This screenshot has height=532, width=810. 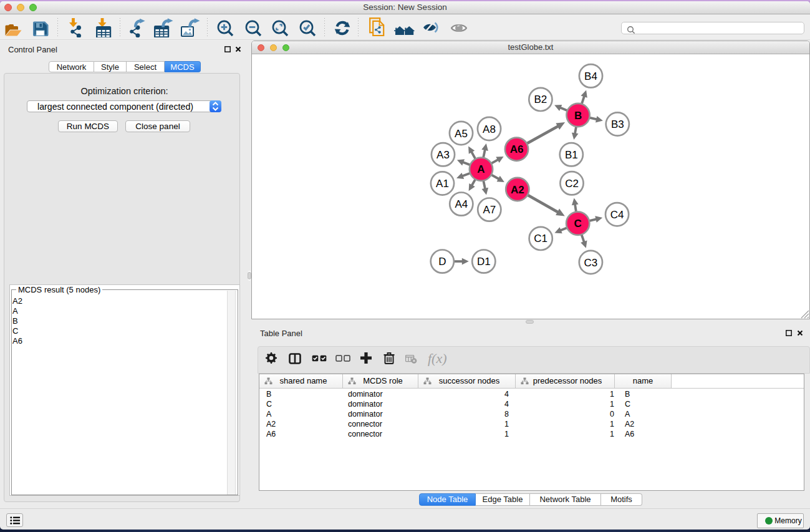 I want to click on svg-text: A8, so click(x=489, y=130).